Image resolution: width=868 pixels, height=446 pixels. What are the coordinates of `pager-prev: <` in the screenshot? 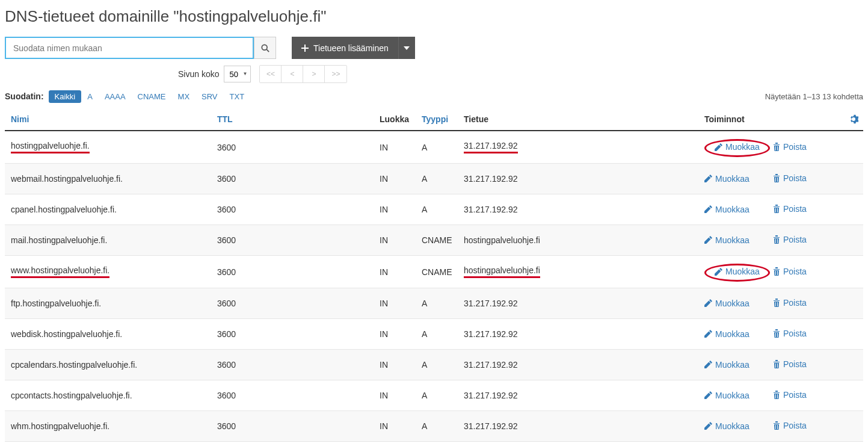 It's located at (292, 74).